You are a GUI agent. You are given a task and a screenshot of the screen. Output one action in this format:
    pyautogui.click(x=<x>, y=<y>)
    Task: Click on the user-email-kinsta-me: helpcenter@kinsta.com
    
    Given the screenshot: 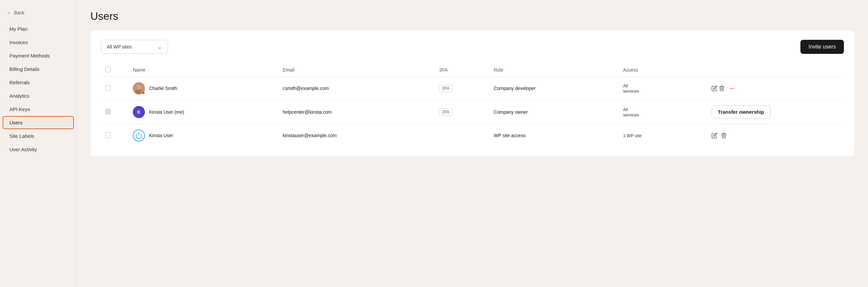 What is the action you would take?
    pyautogui.click(x=357, y=112)
    